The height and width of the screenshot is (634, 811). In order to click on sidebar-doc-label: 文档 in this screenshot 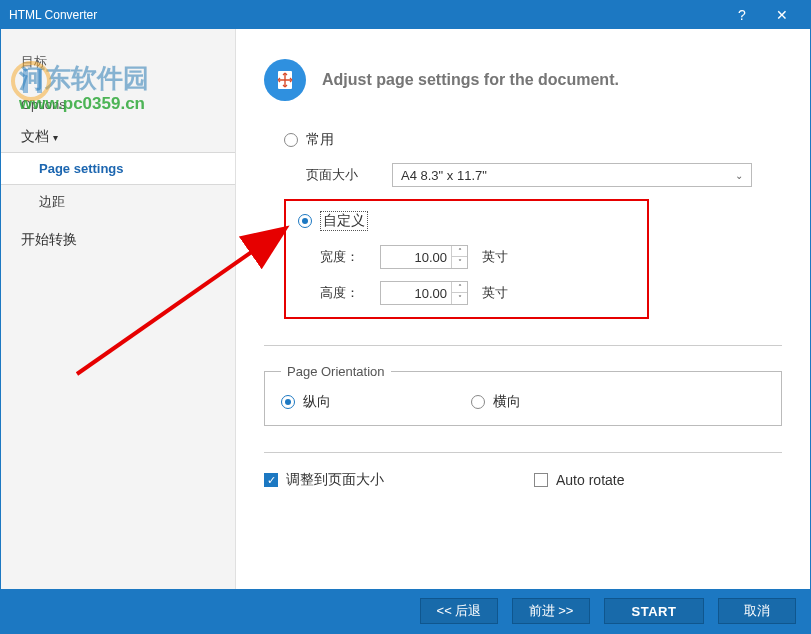, I will do `click(35, 137)`.